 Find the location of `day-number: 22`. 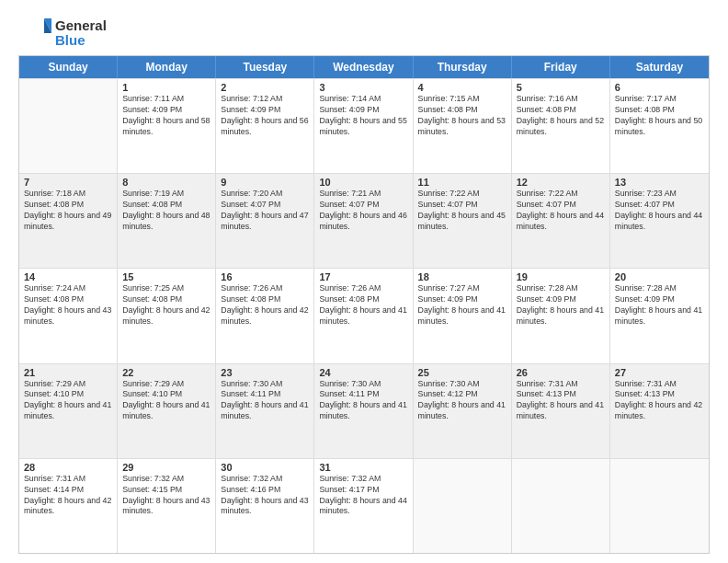

day-number: 22 is located at coordinates (166, 373).